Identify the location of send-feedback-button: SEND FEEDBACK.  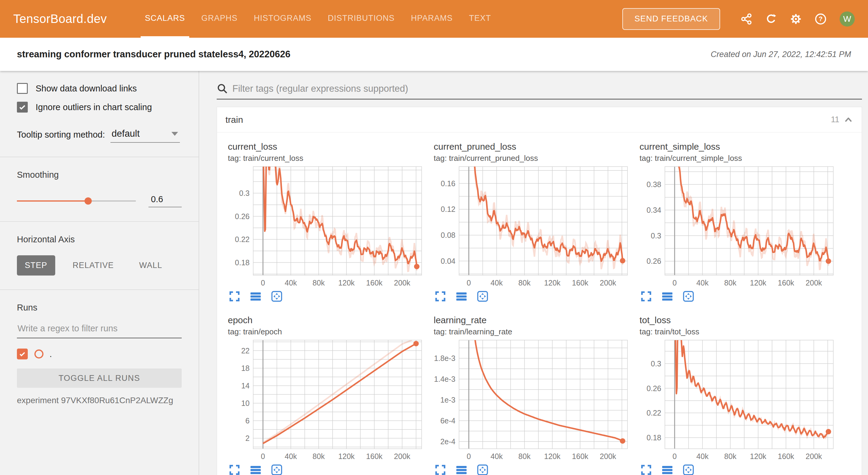
(671, 19).